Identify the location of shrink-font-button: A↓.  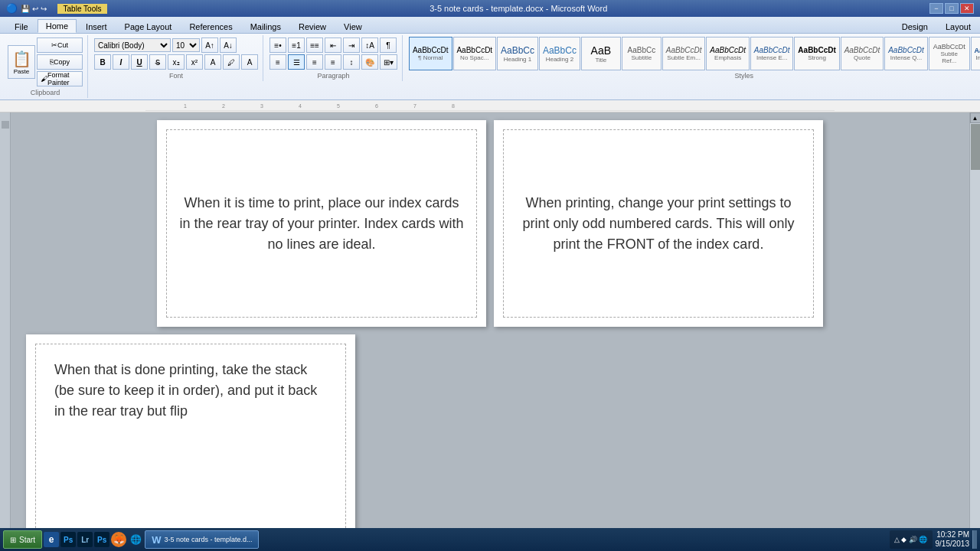
(228, 45).